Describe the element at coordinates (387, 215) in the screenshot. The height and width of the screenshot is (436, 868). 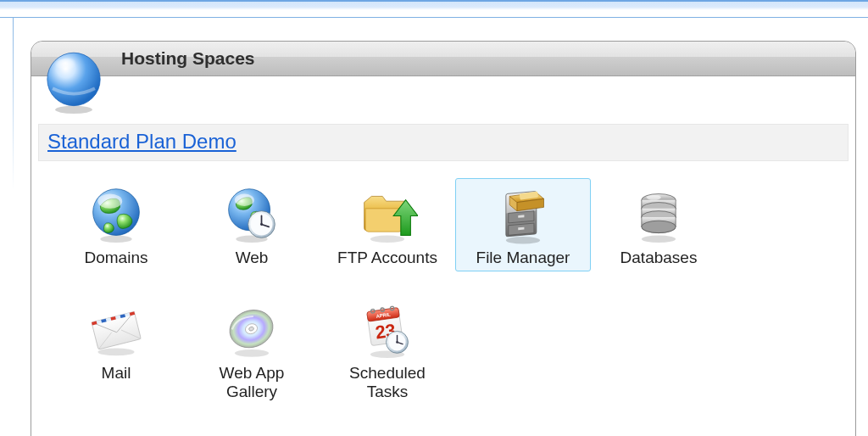
I see `folder-upload-icon` at that location.